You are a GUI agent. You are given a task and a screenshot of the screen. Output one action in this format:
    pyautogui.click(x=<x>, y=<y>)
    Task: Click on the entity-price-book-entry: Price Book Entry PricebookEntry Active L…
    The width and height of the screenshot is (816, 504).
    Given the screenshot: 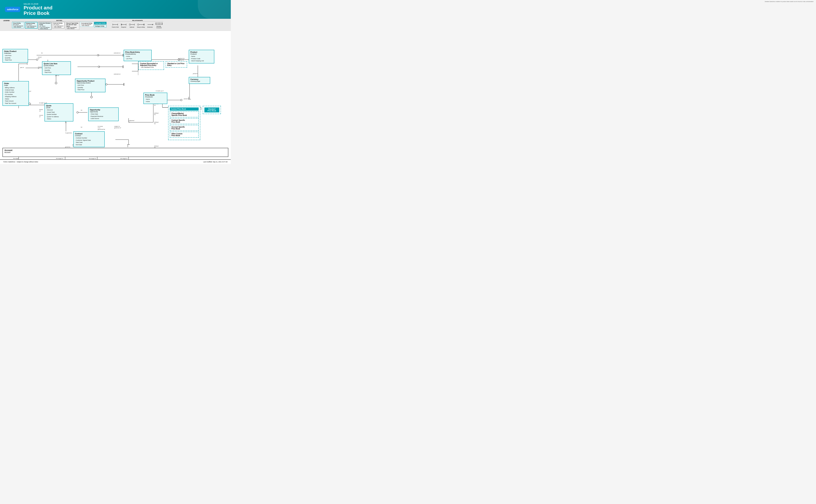 What is the action you would take?
    pyautogui.click(x=138, y=55)
    